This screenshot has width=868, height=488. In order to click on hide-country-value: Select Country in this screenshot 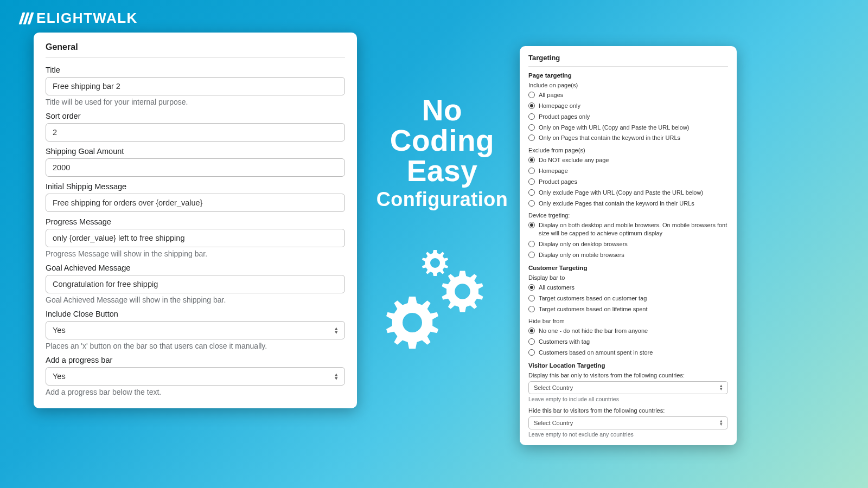, I will do `click(553, 423)`.